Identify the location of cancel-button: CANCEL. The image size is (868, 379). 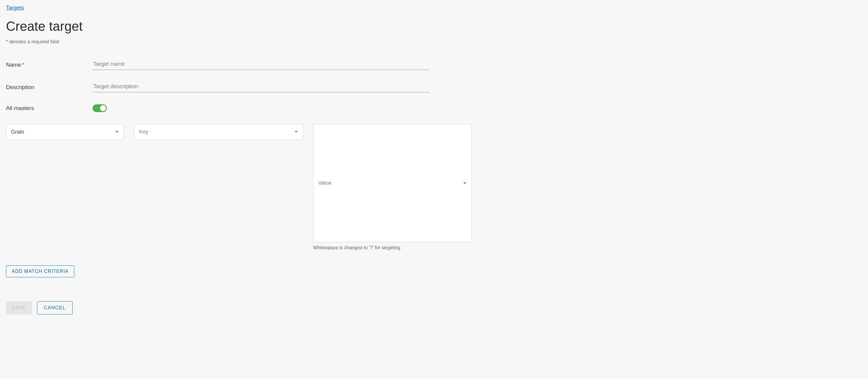
(55, 308).